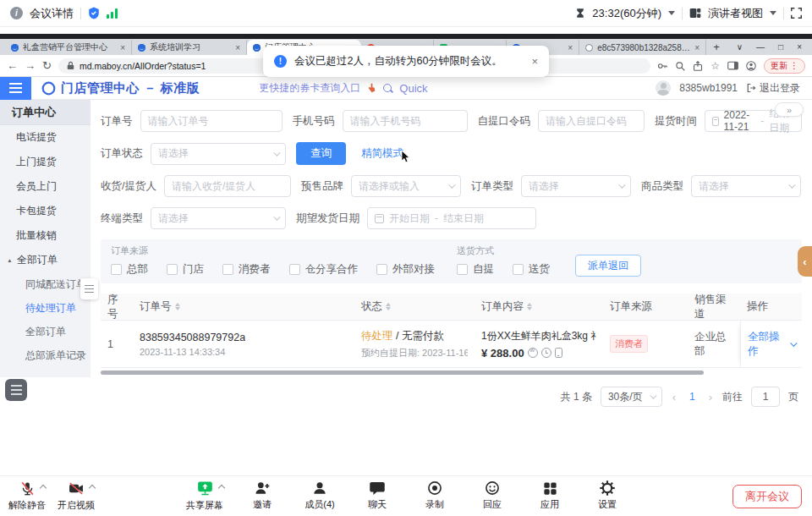  I want to click on sidebar-item-member-visit: 会员上门, so click(46, 186).